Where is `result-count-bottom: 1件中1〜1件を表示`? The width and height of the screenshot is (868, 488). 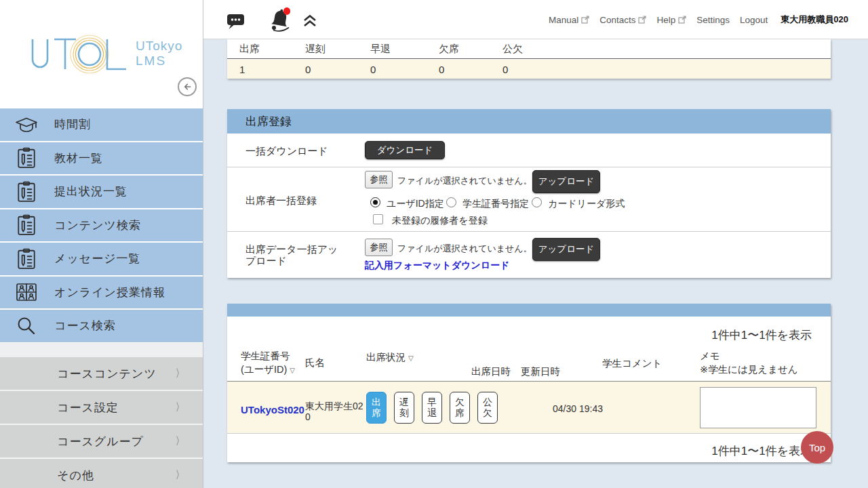 result-count-bottom: 1件中1〜1件を表示 is located at coordinates (762, 451).